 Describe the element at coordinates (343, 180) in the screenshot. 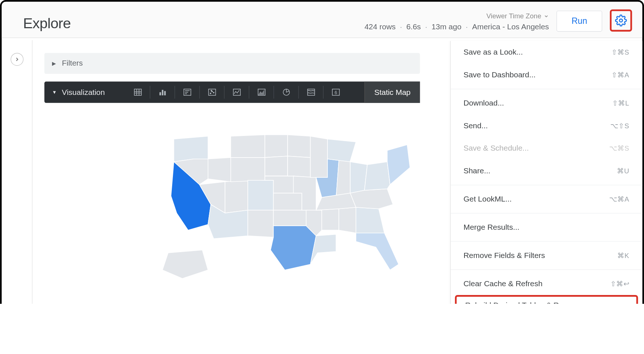

I see `state-in` at that location.